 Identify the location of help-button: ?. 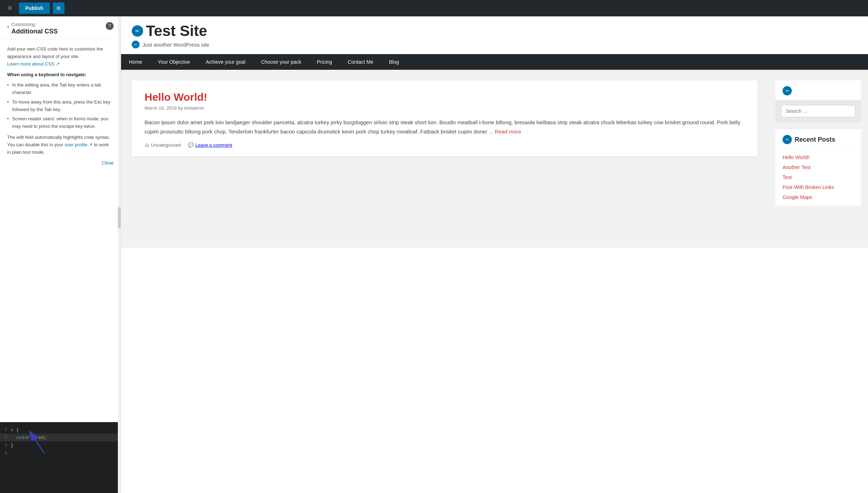
(110, 26).